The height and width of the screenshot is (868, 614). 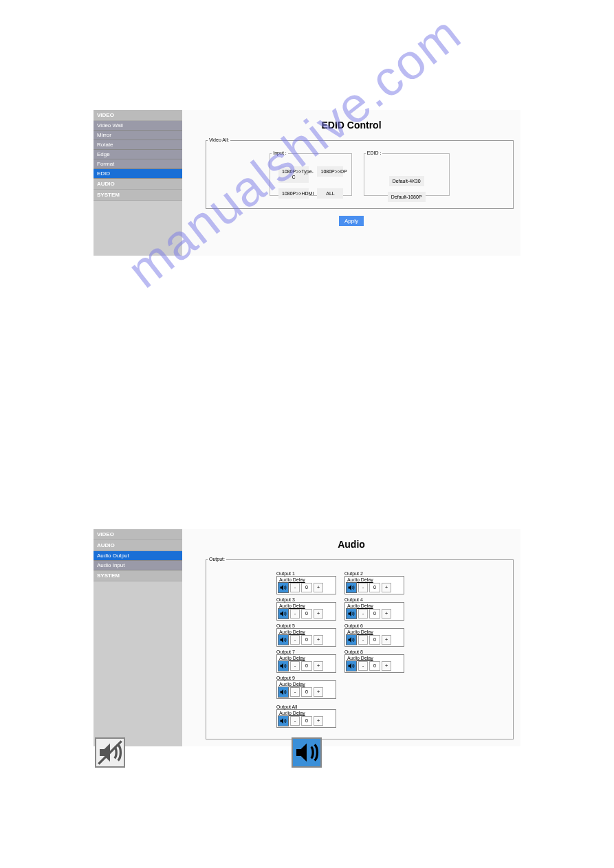 I want to click on sidebar-item-audio-input: Audio Input, so click(x=138, y=566).